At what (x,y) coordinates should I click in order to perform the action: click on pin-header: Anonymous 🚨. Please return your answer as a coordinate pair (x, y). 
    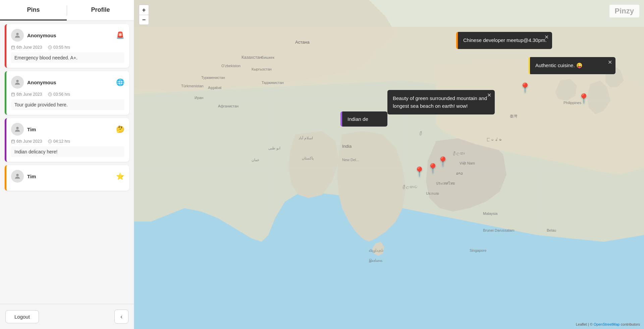
    Looking at the image, I should click on (68, 35).